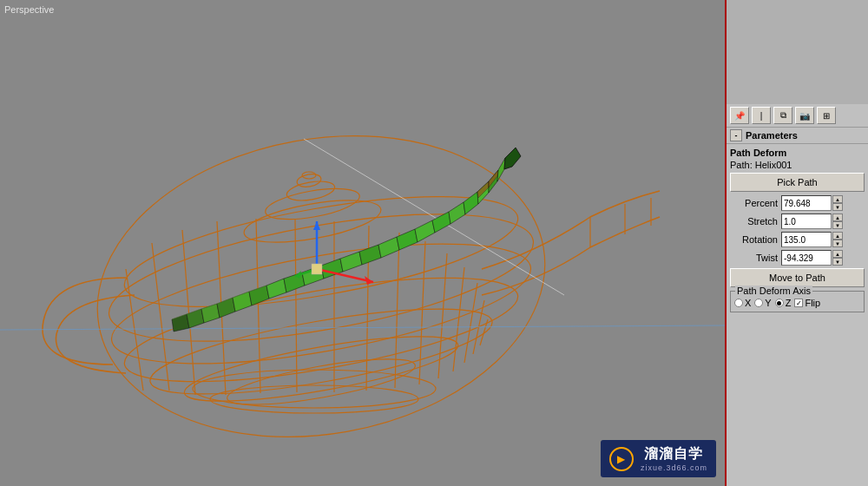  Describe the element at coordinates (806, 221) in the screenshot. I see `stretch-field` at that location.